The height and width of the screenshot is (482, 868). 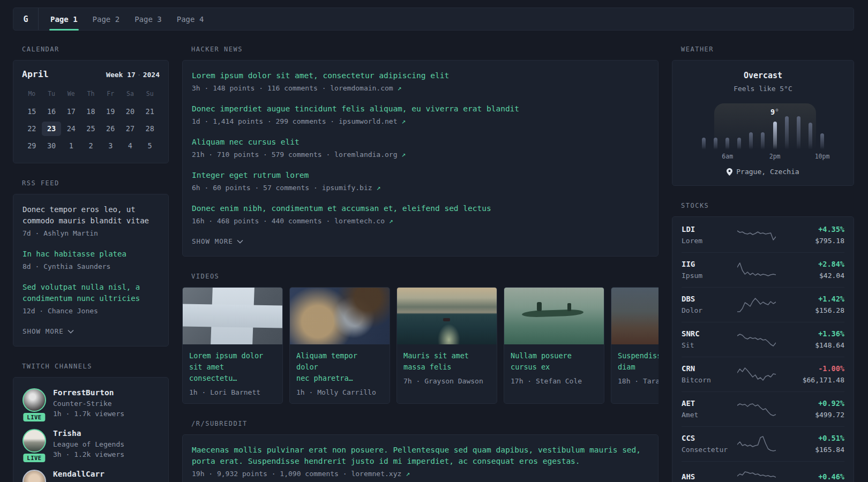 What do you see at coordinates (420, 209) in the screenshot?
I see `hn-item-title: Donec enim nibh, condimentum et accumsan…` at bounding box center [420, 209].